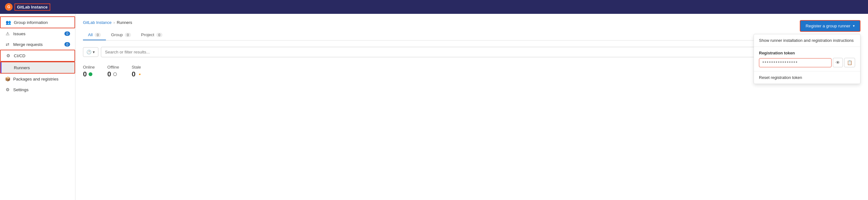 This screenshot has width=868, height=200. I want to click on search-input-wrapper: 🔍, so click(462, 52).